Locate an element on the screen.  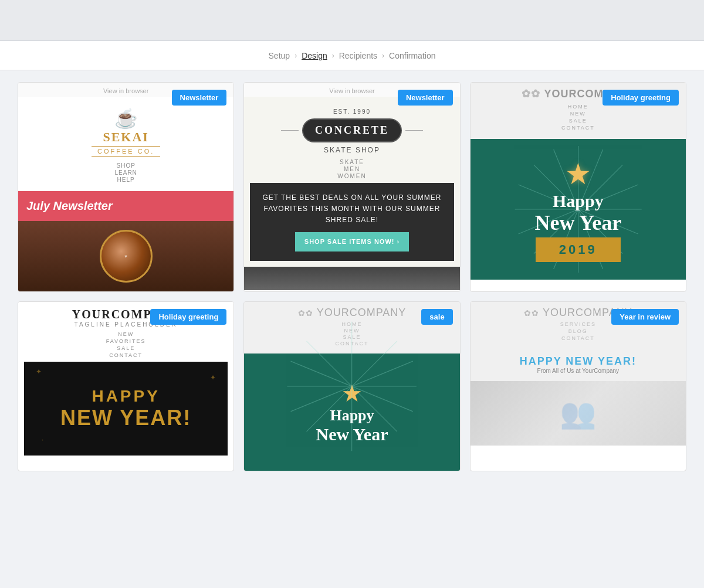
card6-happy-section: HAPPY NEW YEAR! From All of Us at YourCo… is located at coordinates (578, 365).